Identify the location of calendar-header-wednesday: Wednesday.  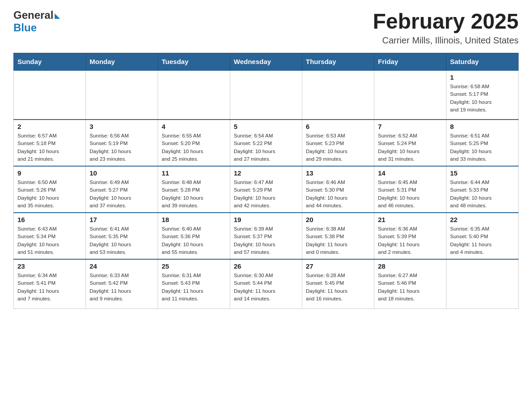
(266, 62).